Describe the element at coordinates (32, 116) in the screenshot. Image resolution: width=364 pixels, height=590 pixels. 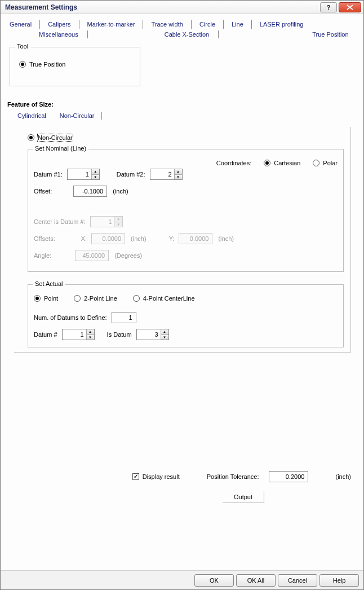
I see `subtab-cylindrical: Cylindrical` at that location.